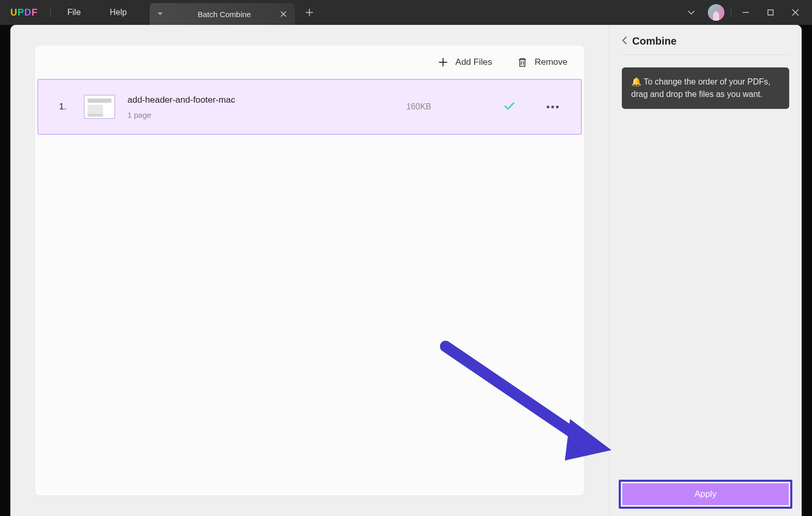  What do you see at coordinates (551, 62) in the screenshot?
I see `remove-label: Remove` at bounding box center [551, 62].